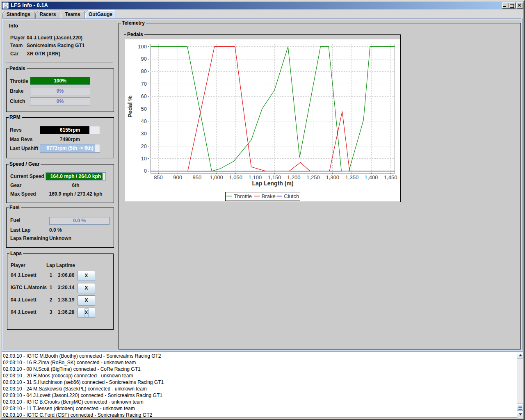 This screenshot has height=420, width=525. Describe the element at coordinates (332, 177) in the screenshot. I see `svg-text: 1,300` at that location.